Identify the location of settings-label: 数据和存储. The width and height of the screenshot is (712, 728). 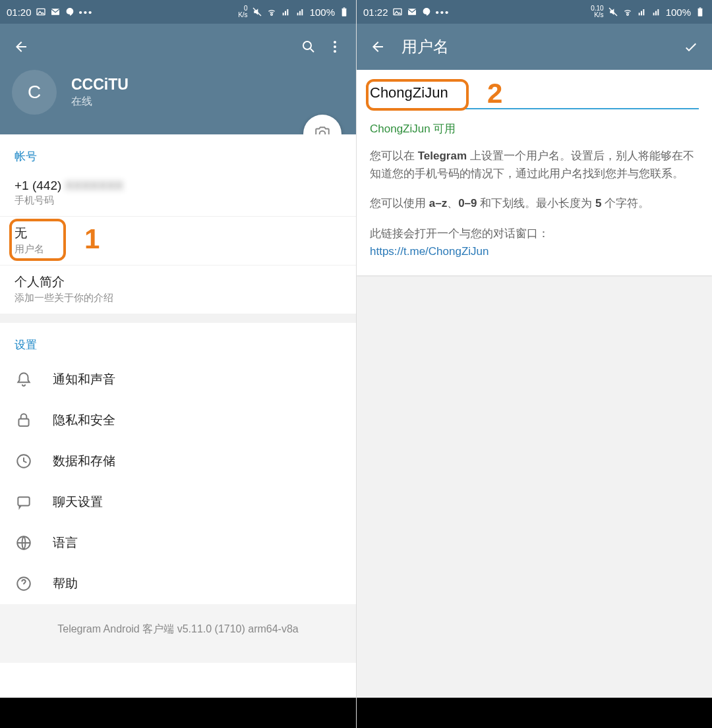
(84, 461).